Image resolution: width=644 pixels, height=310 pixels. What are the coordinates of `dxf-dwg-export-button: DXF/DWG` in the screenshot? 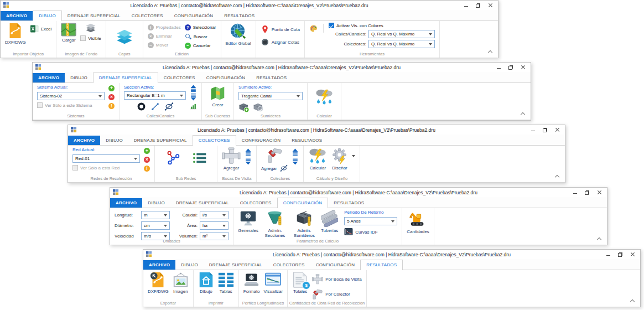 It's located at (158, 283).